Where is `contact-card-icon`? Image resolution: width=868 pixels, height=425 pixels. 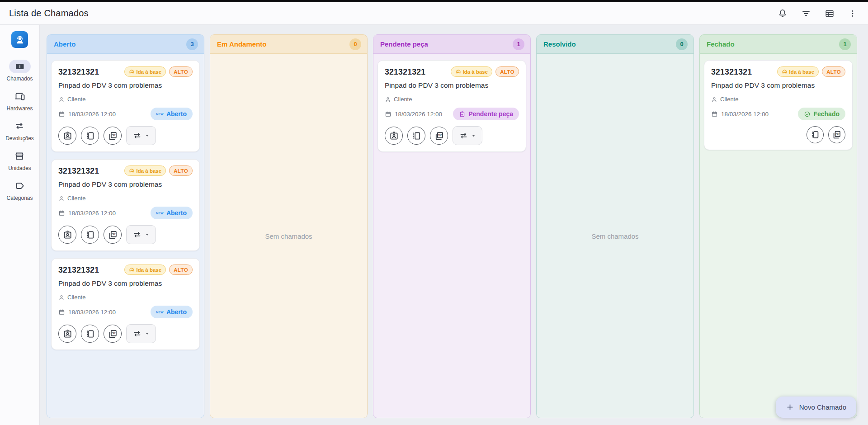
contact-card-icon is located at coordinates (68, 235).